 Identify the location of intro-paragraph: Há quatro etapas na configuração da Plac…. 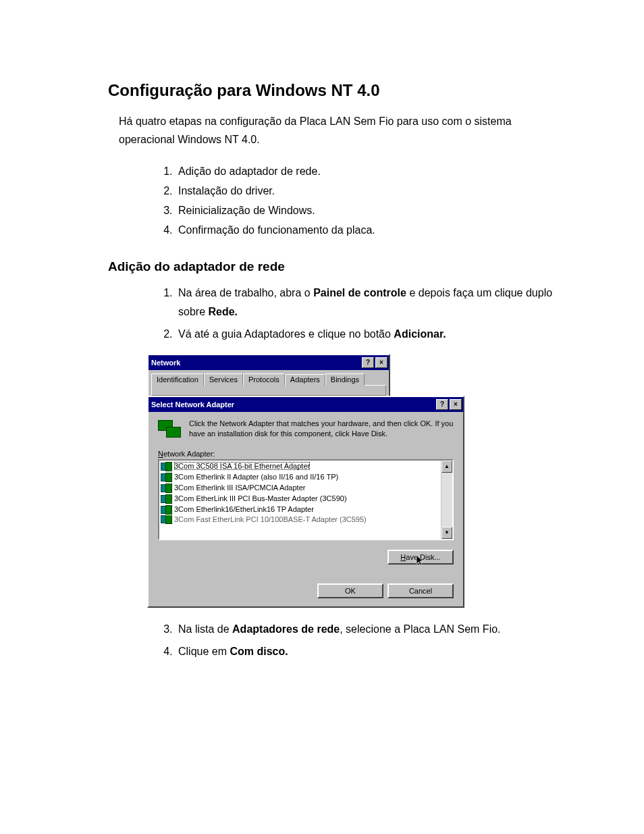
(344, 130).